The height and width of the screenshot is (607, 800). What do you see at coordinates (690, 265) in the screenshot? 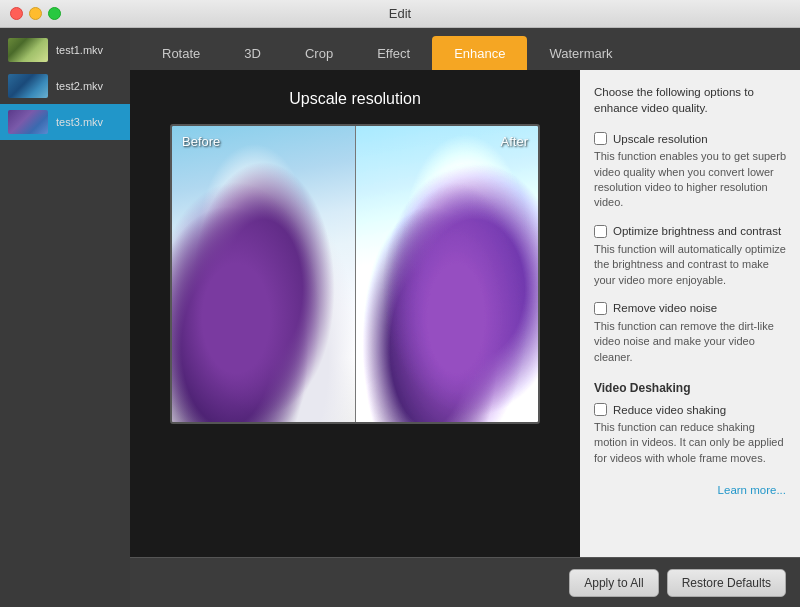
I see `brightness-description: This function will automatically optimiz…` at bounding box center [690, 265].